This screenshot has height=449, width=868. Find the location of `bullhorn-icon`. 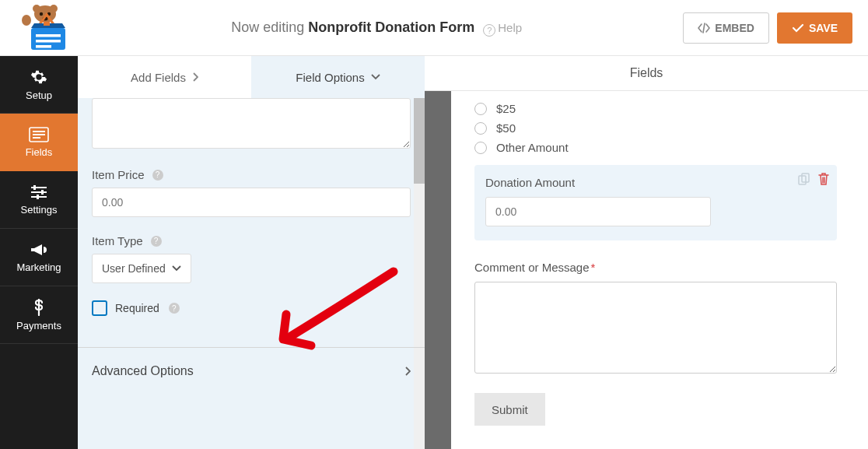

bullhorn-icon is located at coordinates (39, 250).